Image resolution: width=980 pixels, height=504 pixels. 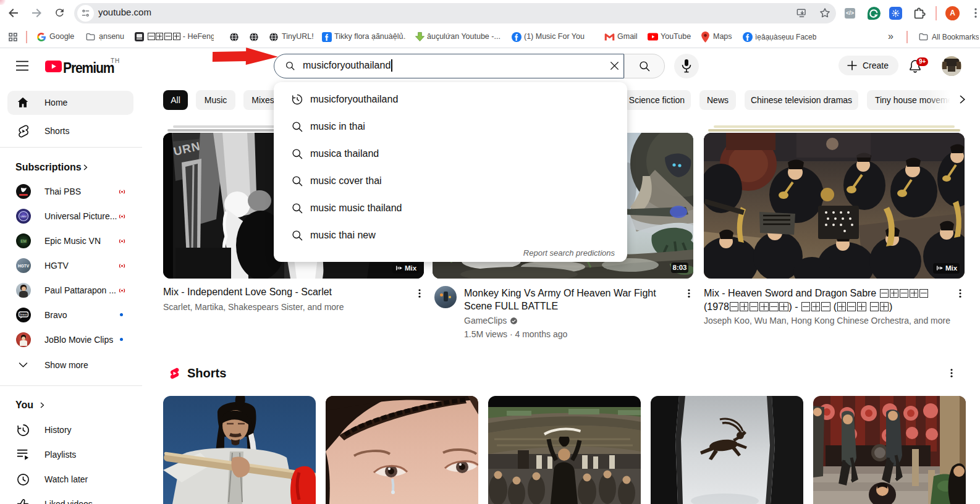 What do you see at coordinates (23, 315) in the screenshot?
I see `svg-text: bravo` at bounding box center [23, 315].